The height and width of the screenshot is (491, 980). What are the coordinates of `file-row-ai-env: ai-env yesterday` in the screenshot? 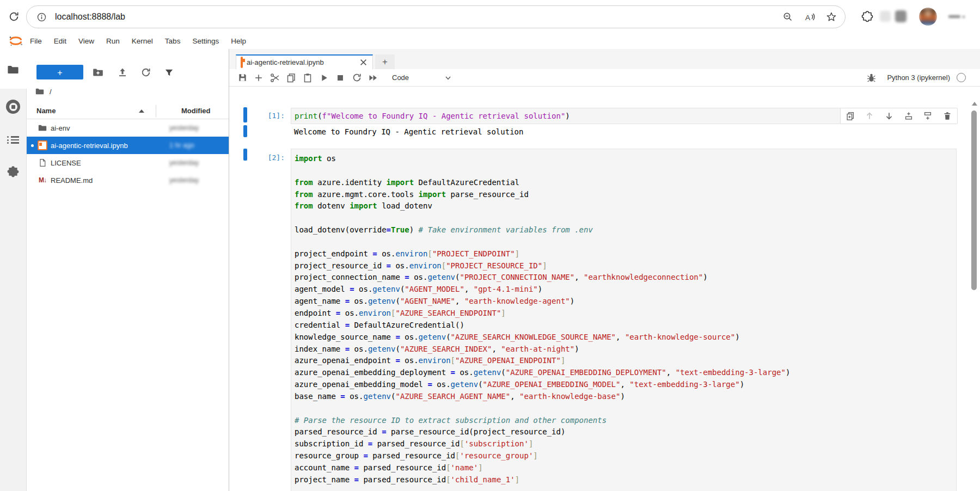 It's located at (127, 128).